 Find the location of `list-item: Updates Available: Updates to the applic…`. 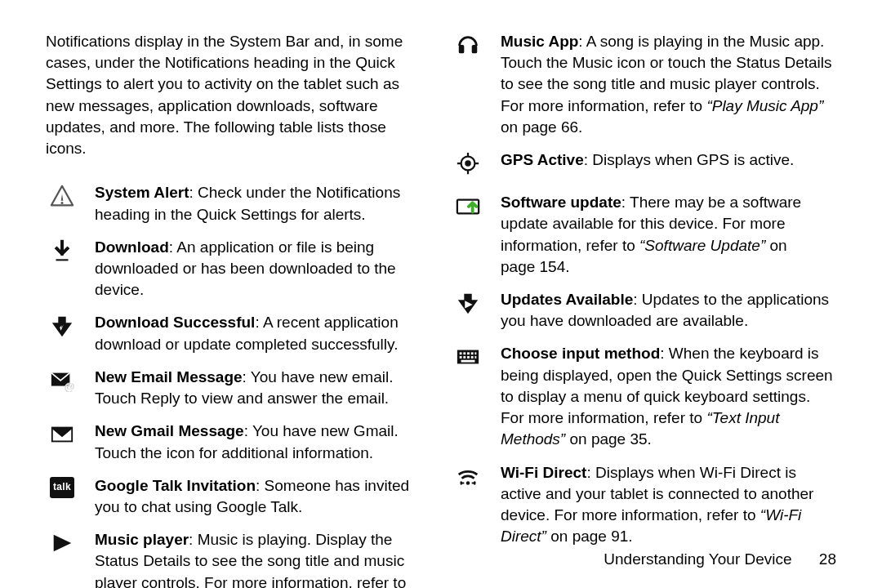

list-item: Updates Available: Updates to the applic… is located at coordinates (644, 310).